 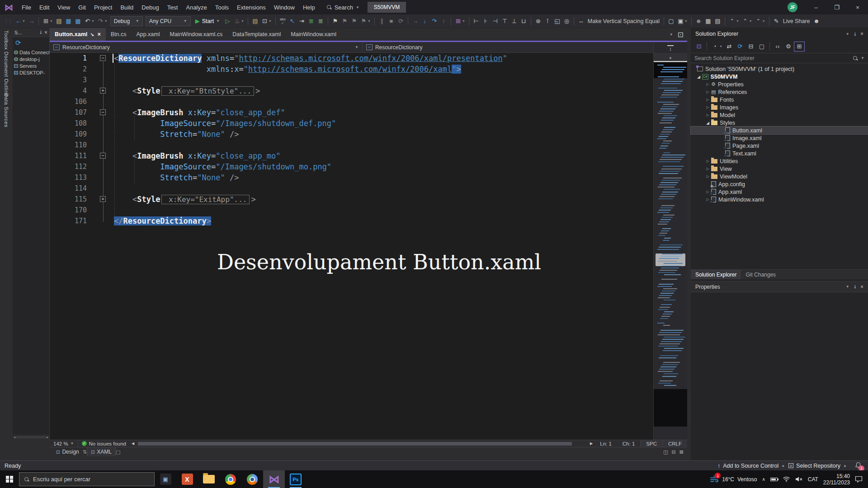 What do you see at coordinates (401, 21) in the screenshot?
I see `restart-icon: ⟳` at bounding box center [401, 21].